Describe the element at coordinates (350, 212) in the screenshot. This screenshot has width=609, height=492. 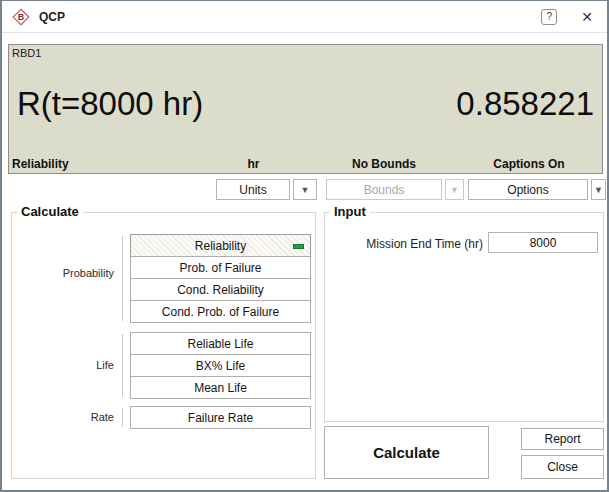
I see `input-group-title: Input` at that location.